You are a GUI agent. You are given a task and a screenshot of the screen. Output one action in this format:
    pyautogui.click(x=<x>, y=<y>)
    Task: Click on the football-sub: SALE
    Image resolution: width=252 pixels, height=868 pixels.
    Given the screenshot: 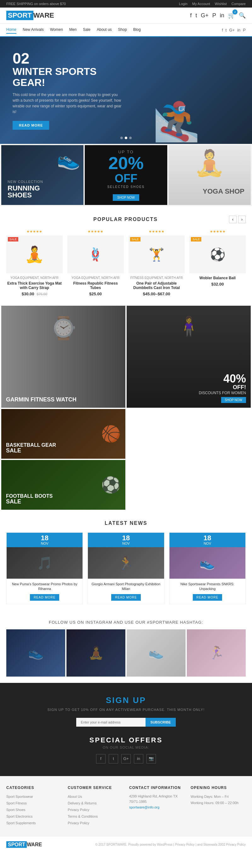 What is the action you would take?
    pyautogui.click(x=29, y=502)
    